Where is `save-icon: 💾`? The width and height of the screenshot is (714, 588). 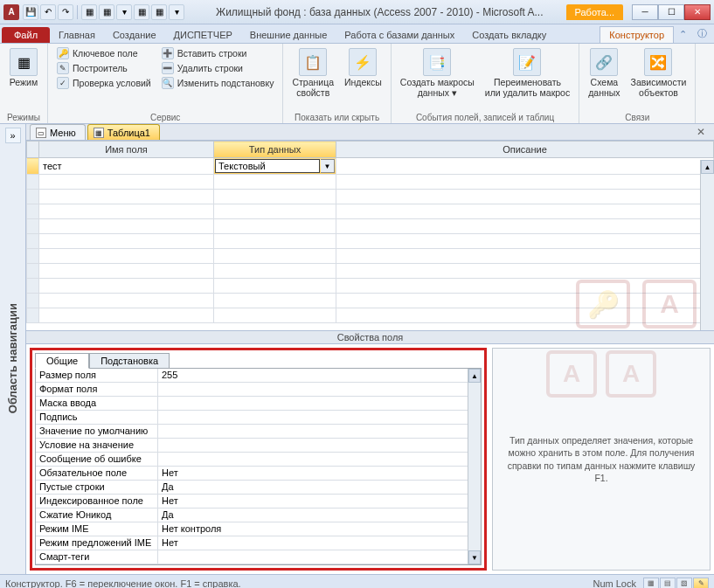 save-icon: 💾 is located at coordinates (31, 12).